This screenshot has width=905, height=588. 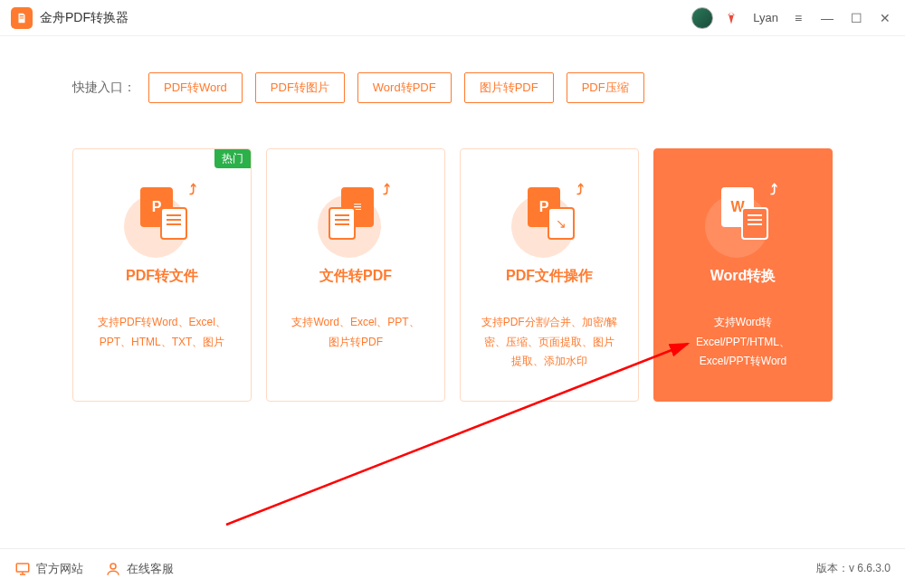 What do you see at coordinates (827, 18) in the screenshot?
I see `minimize-button: —` at bounding box center [827, 18].